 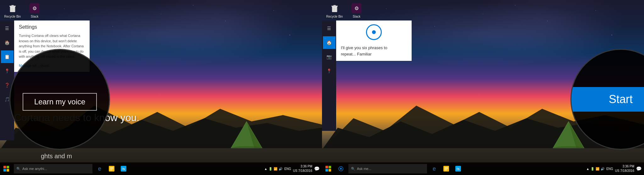 I want to click on taskbar-edge-left: e, so click(x=100, y=169).